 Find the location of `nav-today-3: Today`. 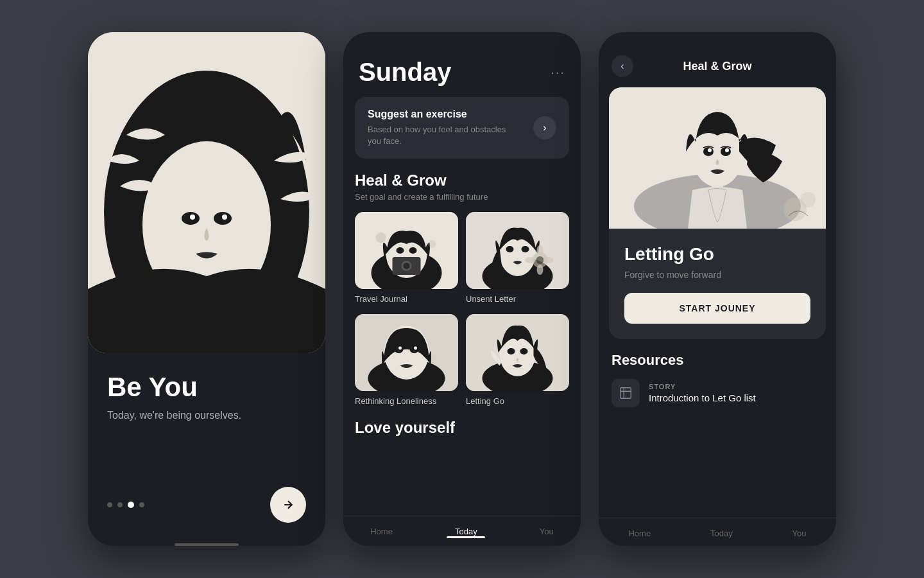

nav-today-3: Today is located at coordinates (721, 533).